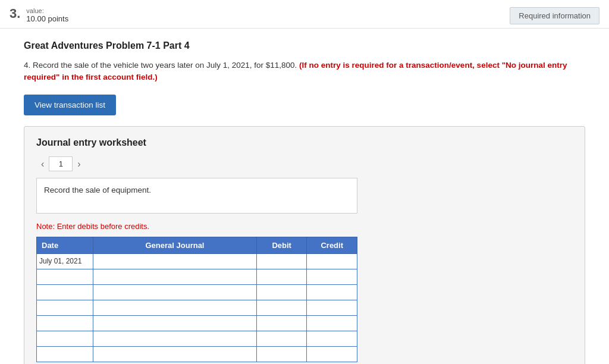 This screenshot has height=364, width=609. What do you see at coordinates (175, 245) in the screenshot?
I see `col-header-general: General Journal` at bounding box center [175, 245].